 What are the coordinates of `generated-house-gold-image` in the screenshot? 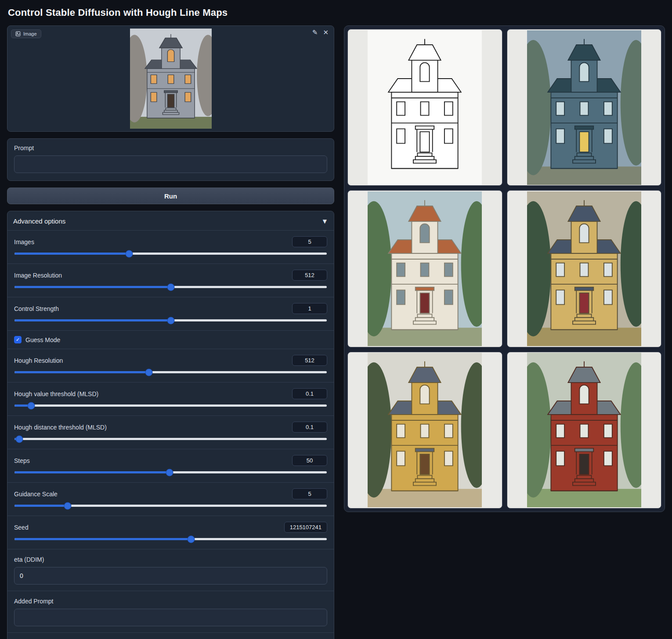 It's located at (425, 430).